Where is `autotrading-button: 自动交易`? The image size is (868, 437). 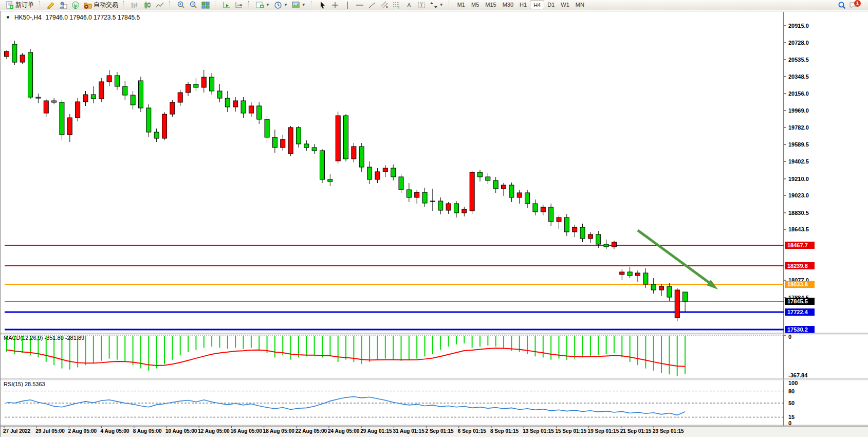
autotrading-button: 自动交易 is located at coordinates (101, 5).